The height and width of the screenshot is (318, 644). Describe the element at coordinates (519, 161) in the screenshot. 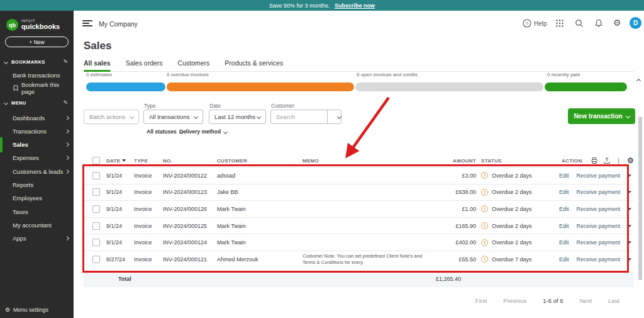

I see `header-status: STATUS` at that location.